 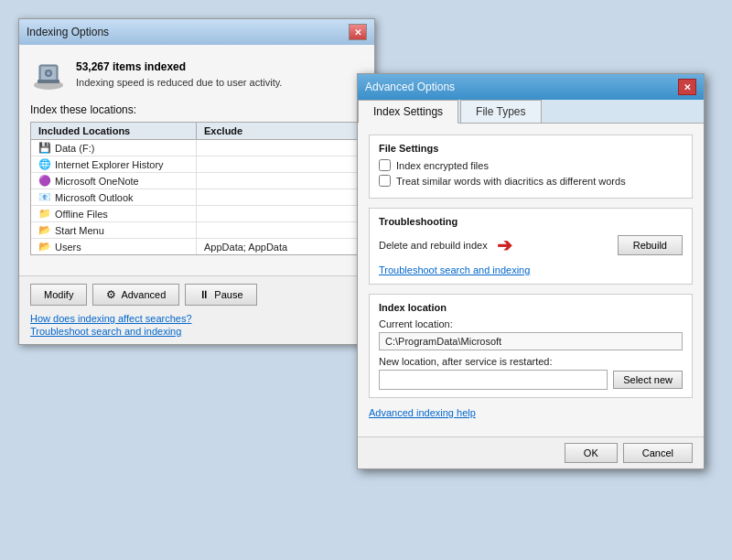 I want to click on select-new-button: Select new, so click(x=648, y=380).